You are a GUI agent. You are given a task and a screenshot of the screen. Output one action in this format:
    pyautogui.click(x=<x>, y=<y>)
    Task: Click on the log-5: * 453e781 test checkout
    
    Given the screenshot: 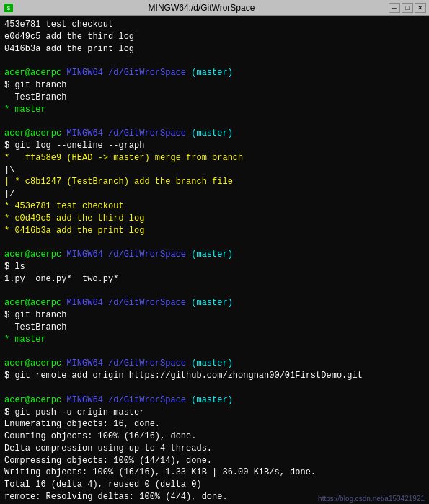 What is the action you would take?
    pyautogui.click(x=215, y=206)
    